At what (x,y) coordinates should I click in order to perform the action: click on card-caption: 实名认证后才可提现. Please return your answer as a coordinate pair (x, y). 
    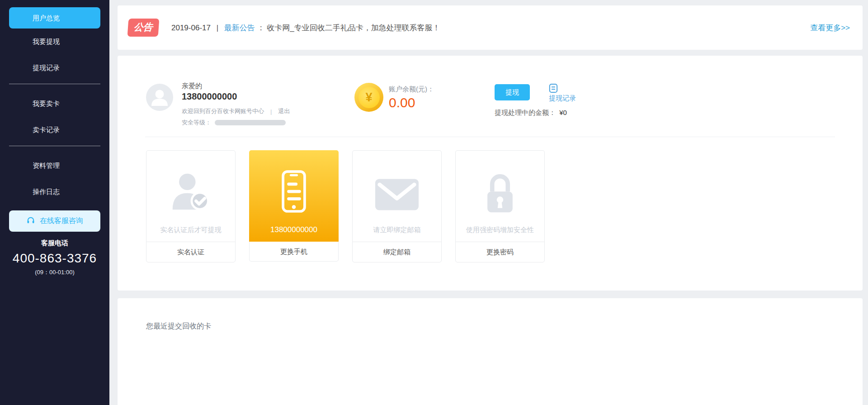
    Looking at the image, I should click on (191, 230).